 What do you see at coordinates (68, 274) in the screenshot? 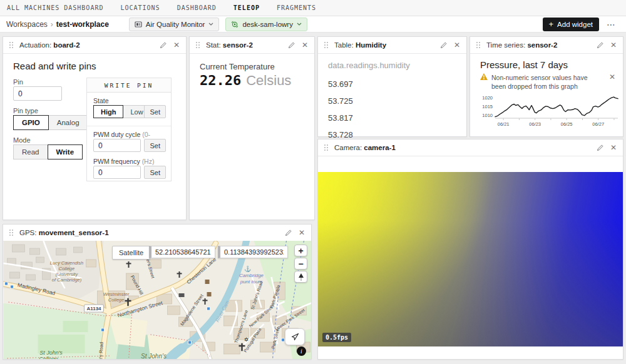
I see `map-label: (University` at bounding box center [68, 274].